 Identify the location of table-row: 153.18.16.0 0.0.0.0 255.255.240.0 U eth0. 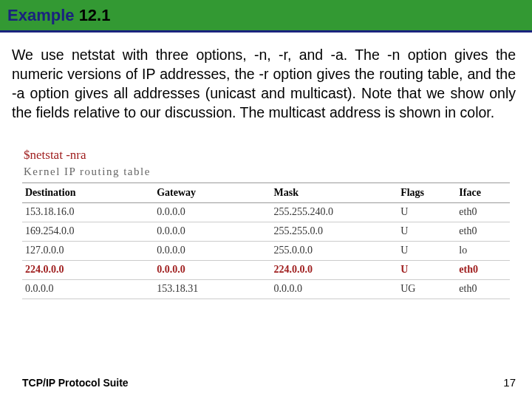
(266, 212).